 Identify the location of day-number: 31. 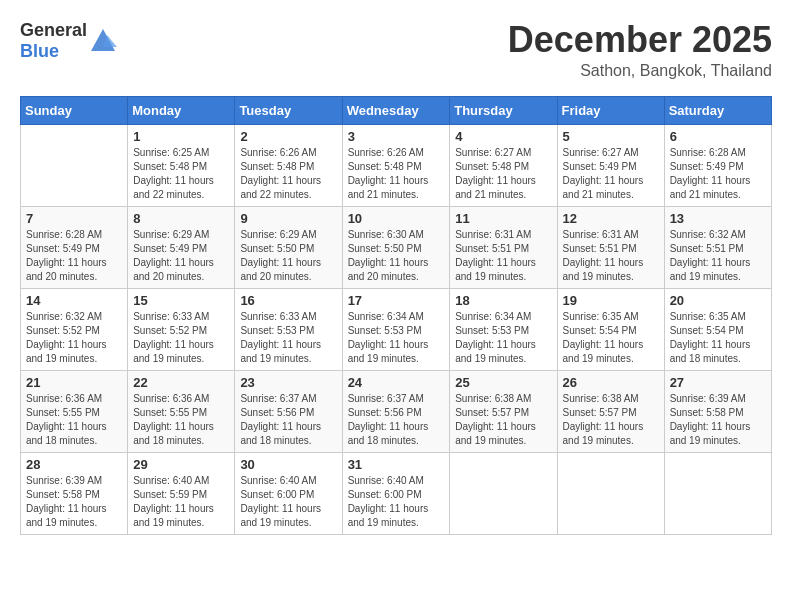
(396, 464).